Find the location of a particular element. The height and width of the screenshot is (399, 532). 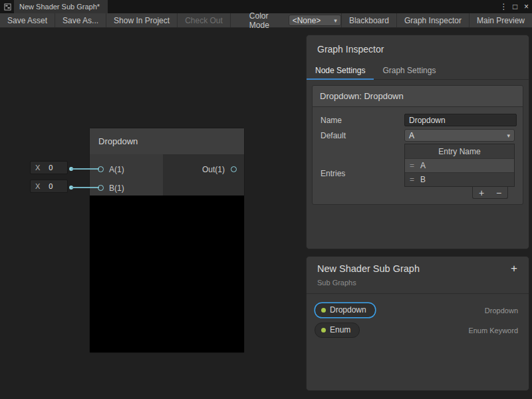

default-label: Default is located at coordinates (362, 136).